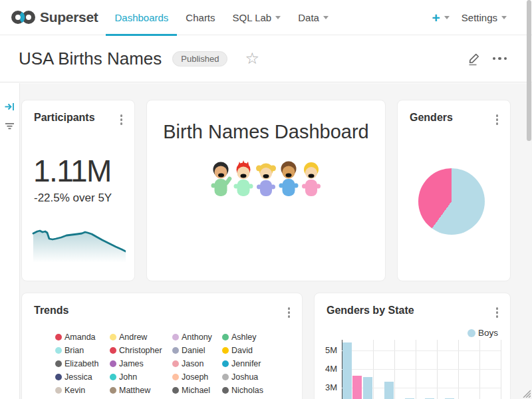  Describe the element at coordinates (69, 17) in the screenshot. I see `brand-name: Superset` at that location.